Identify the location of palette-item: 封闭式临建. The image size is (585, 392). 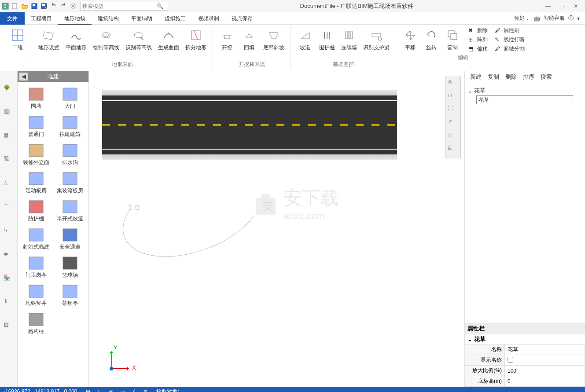
(36, 238).